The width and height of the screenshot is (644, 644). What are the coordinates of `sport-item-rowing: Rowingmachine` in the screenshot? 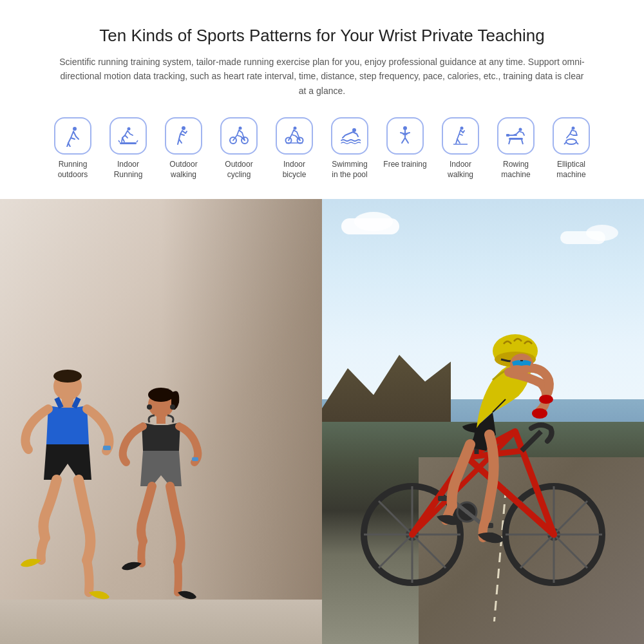 It's located at (516, 148).